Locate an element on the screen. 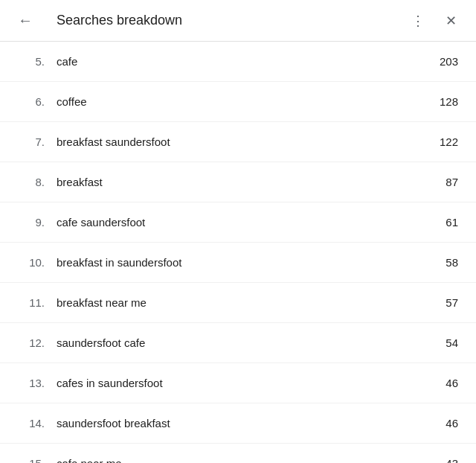  item-rank: 6. is located at coordinates (31, 101).